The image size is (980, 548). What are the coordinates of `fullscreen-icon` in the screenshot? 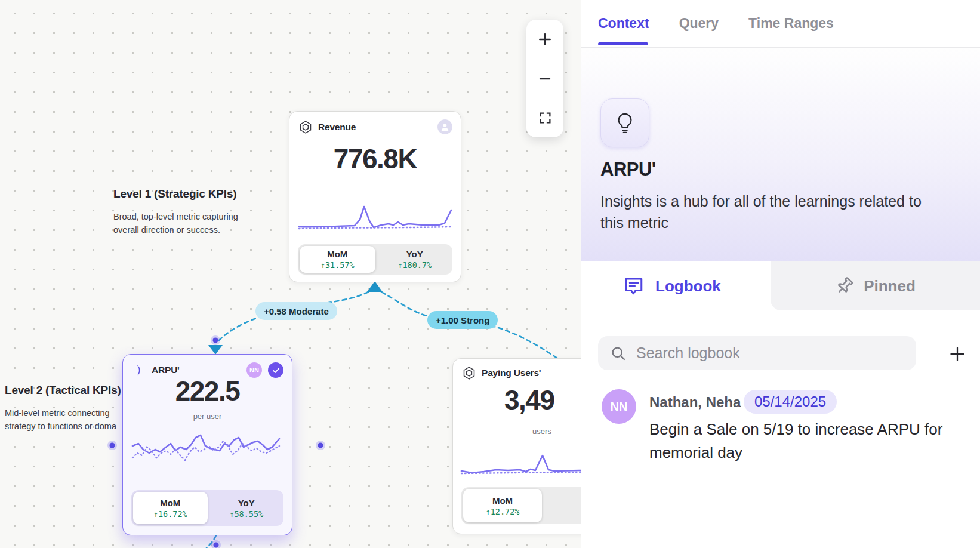 It's located at (546, 118).